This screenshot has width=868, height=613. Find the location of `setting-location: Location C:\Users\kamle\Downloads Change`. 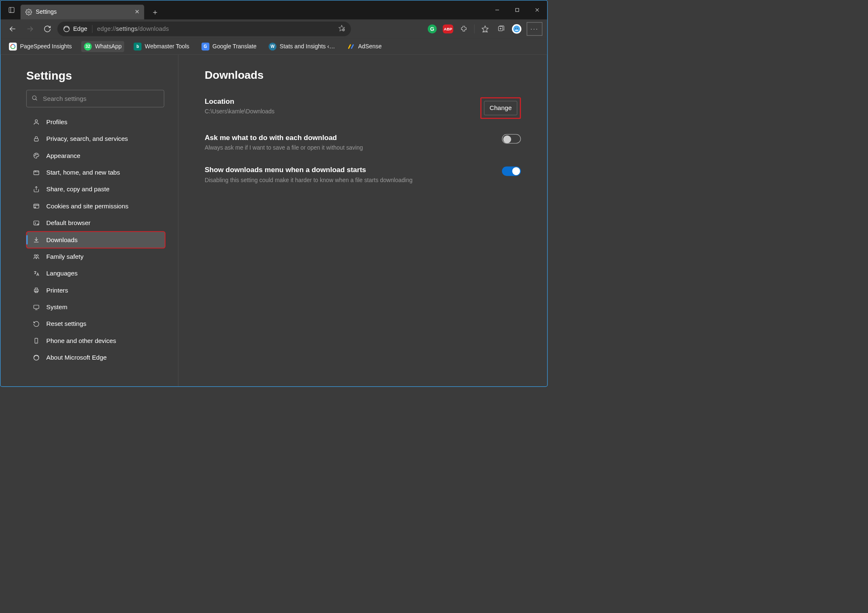

setting-location: Location C:\Users\kamle\Downloads Change is located at coordinates (363, 108).